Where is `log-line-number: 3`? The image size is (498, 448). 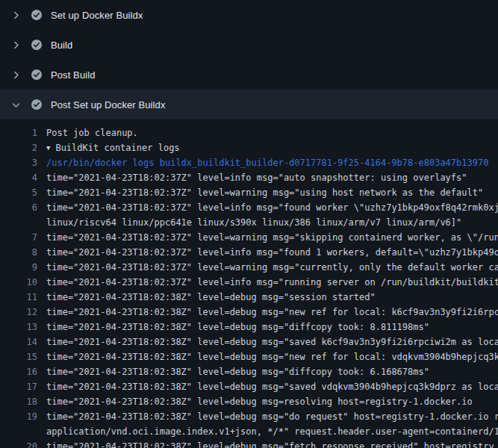 log-line-number: 3 is located at coordinates (19, 163).